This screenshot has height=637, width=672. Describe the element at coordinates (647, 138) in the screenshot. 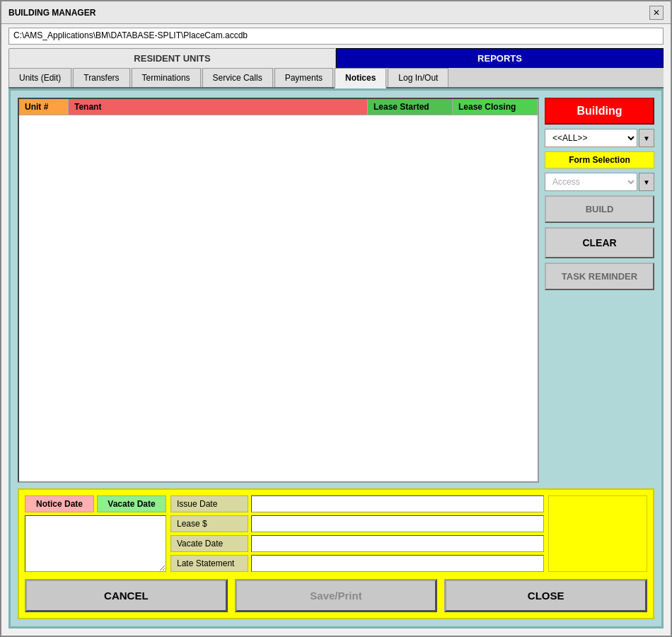

I see `building-dropdown-arrow: ▼` at that location.